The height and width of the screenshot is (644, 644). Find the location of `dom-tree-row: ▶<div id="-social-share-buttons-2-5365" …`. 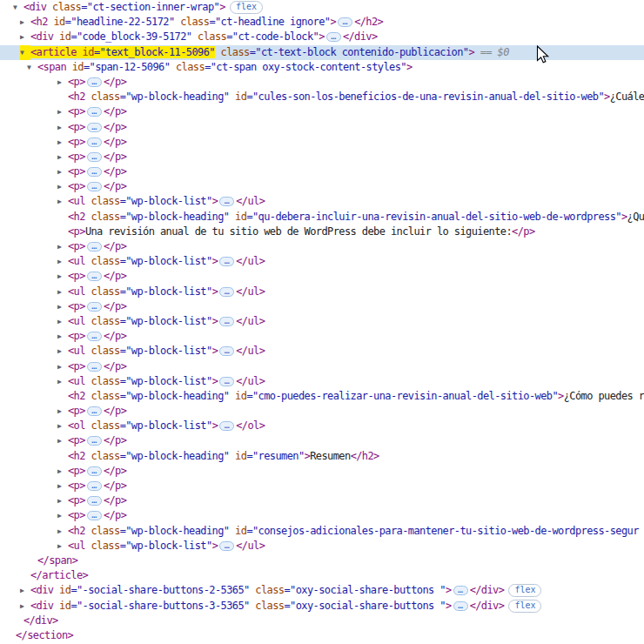

dom-tree-row: ▶<div id="-social-share-buttons-2-5365" … is located at coordinates (322, 590).